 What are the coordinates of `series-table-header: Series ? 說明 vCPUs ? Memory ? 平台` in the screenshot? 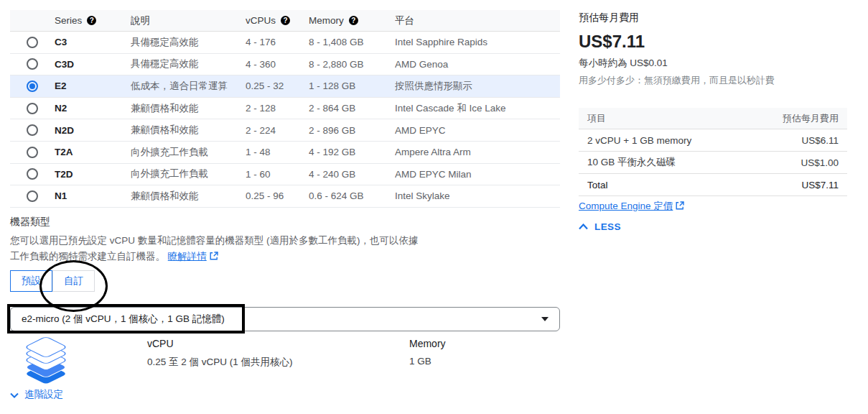 It's located at (285, 21).